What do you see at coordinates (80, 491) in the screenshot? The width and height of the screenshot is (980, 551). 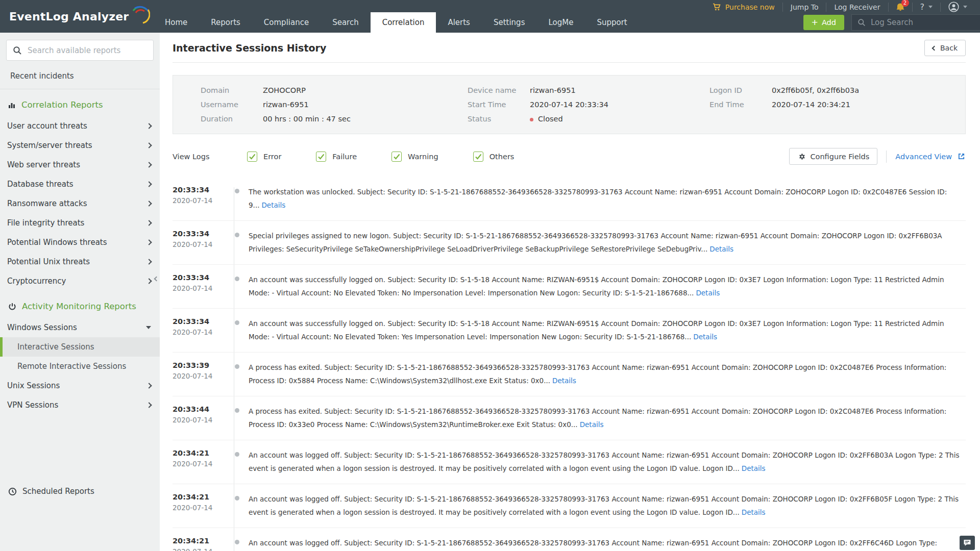 I see `sidebar-item-scheduled-reports: Scheduled Reports` at bounding box center [80, 491].